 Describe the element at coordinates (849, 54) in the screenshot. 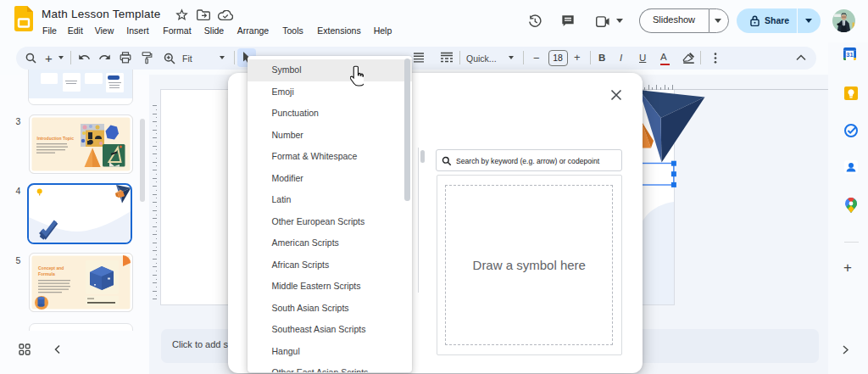

I see `svg-text: 31` at that location.